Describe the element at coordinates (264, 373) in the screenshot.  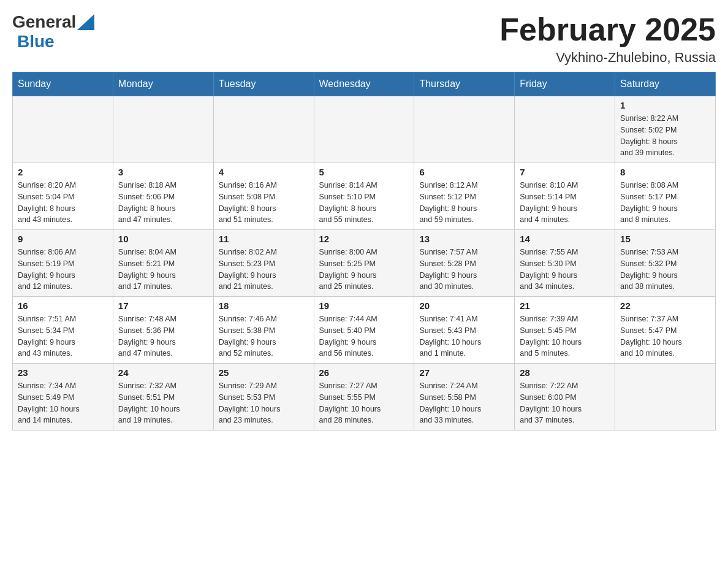
I see `day-number: 25` at that location.